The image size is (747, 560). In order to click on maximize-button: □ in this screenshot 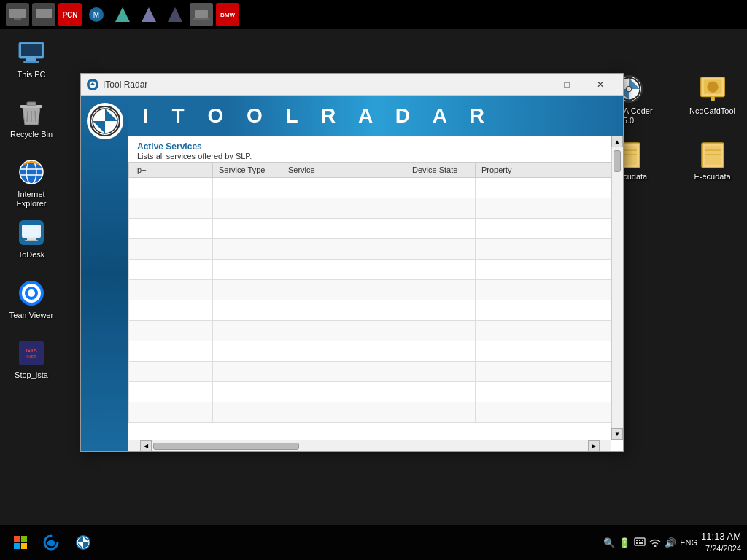, I will do `click(567, 85)`.